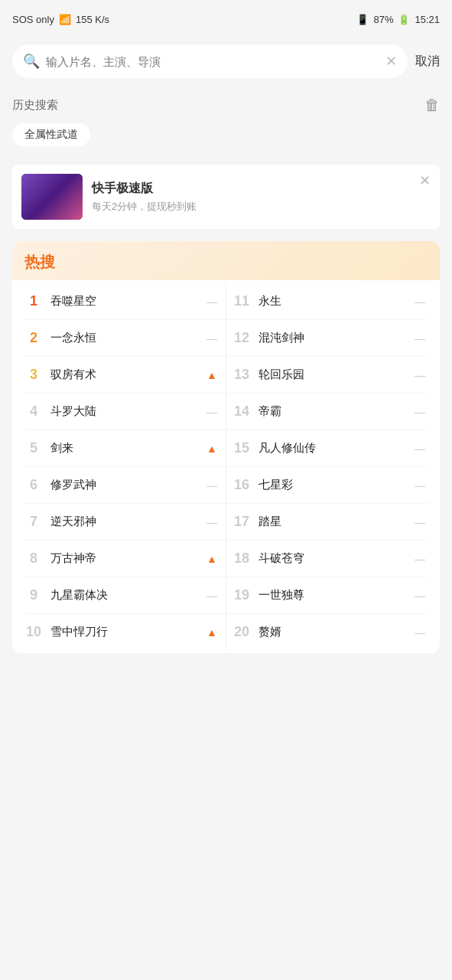 The image size is (452, 980). I want to click on ad-close-button: ✕, so click(425, 181).